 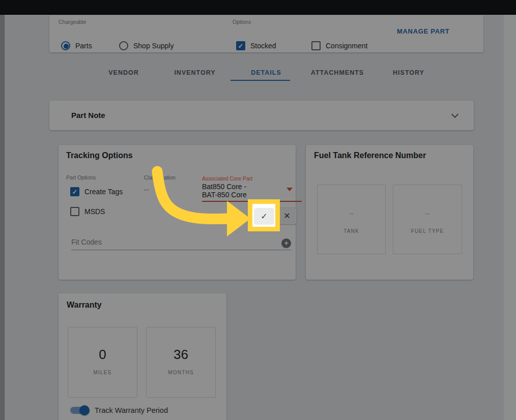 What do you see at coordinates (286, 243) in the screenshot?
I see `add-fit-code-icon: +` at bounding box center [286, 243].